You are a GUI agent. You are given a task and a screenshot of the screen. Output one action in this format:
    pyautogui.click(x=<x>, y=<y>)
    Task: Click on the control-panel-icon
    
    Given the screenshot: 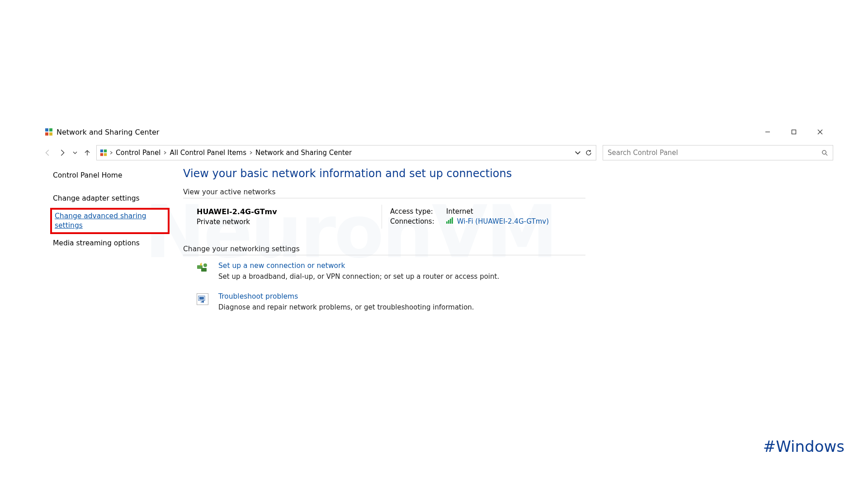 What is the action you would take?
    pyautogui.click(x=49, y=132)
    